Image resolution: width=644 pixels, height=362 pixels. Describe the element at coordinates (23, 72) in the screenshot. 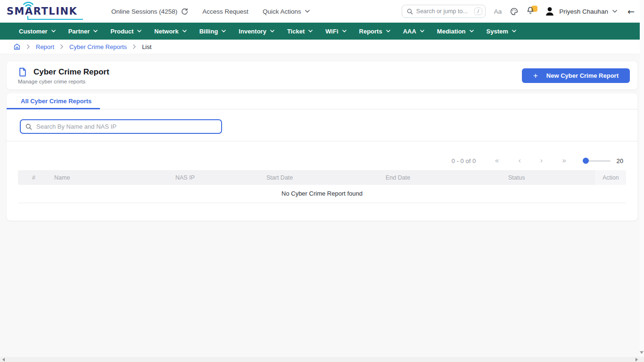

I see `report-file-icon` at that location.